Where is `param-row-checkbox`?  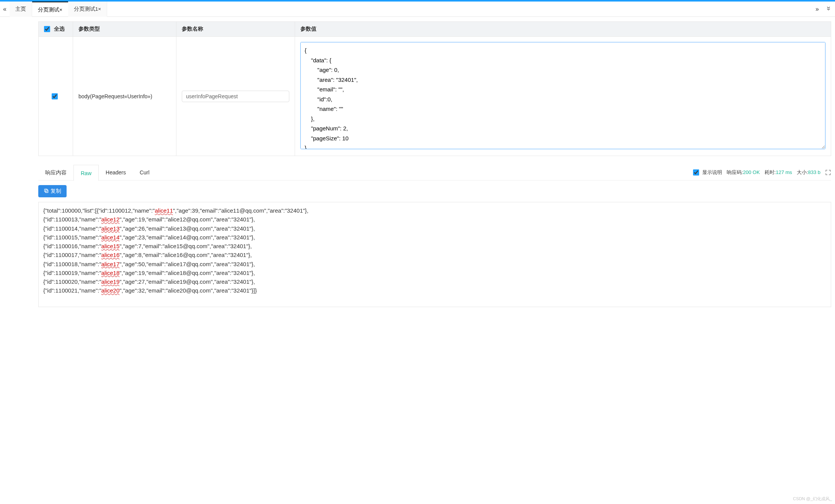
param-row-checkbox is located at coordinates (55, 96).